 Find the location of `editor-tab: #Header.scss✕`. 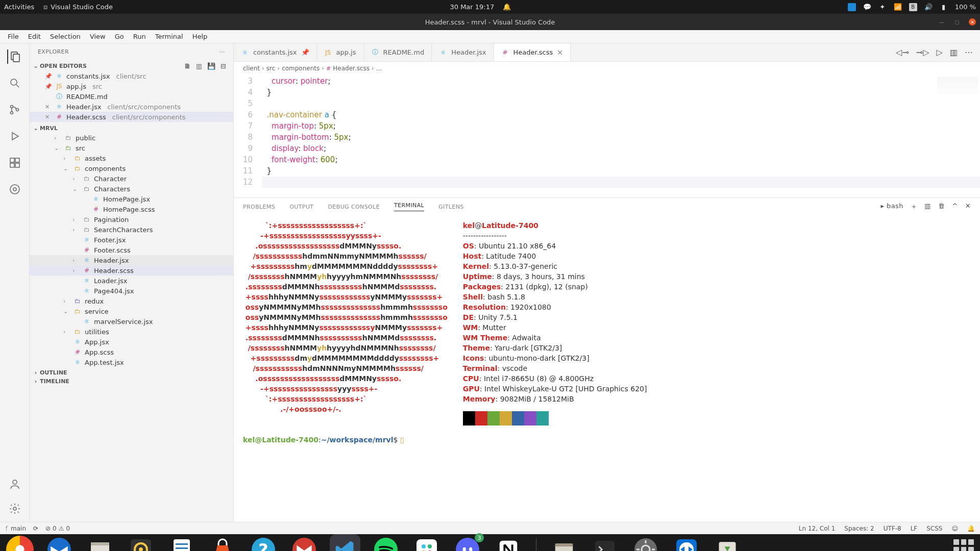

editor-tab: #Header.scss✕ is located at coordinates (532, 52).